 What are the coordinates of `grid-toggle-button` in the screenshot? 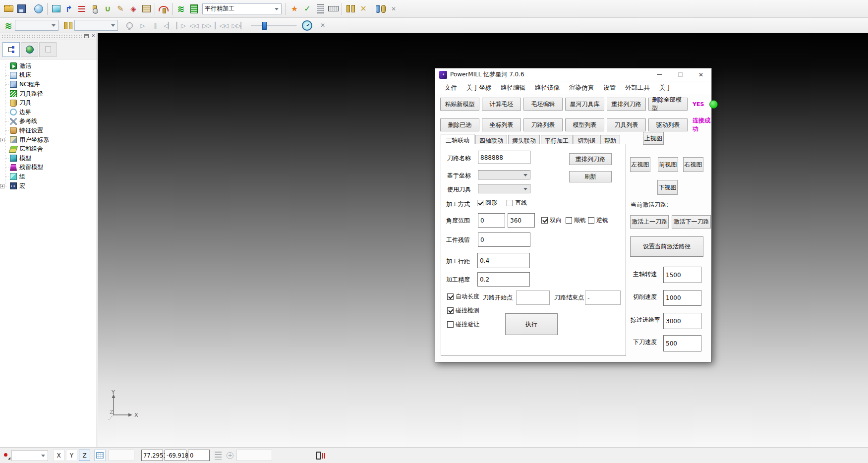 It's located at (100, 455).